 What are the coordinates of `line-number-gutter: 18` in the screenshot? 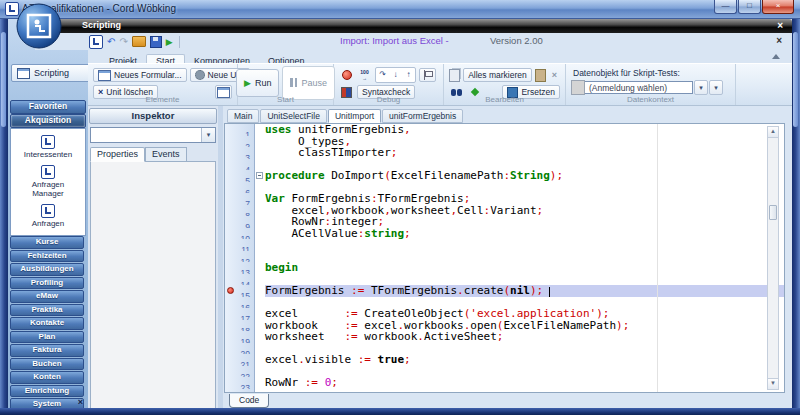 It's located at (240, 326).